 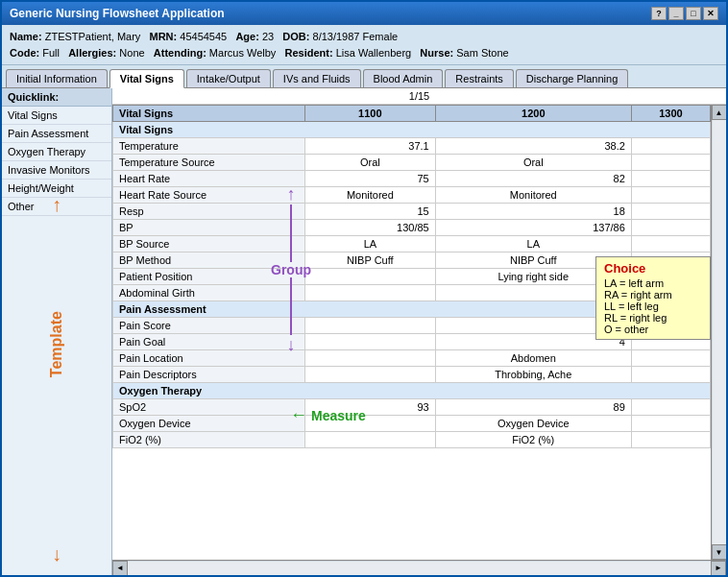 What do you see at coordinates (533, 440) in the screenshot?
I see `val-fio2-1200: FiO2 (%)` at bounding box center [533, 440].